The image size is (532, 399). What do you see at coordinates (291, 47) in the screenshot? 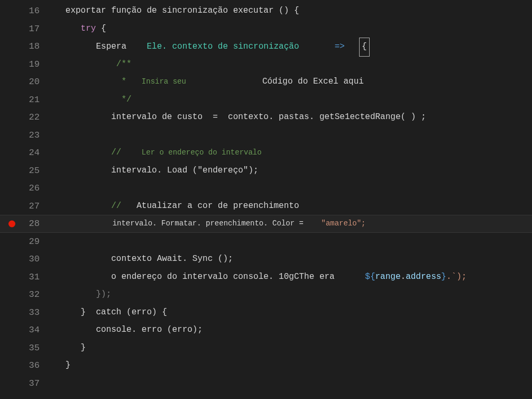
I see `code-line: Espera Ele. contexto de sincronização =>…` at bounding box center [291, 47].